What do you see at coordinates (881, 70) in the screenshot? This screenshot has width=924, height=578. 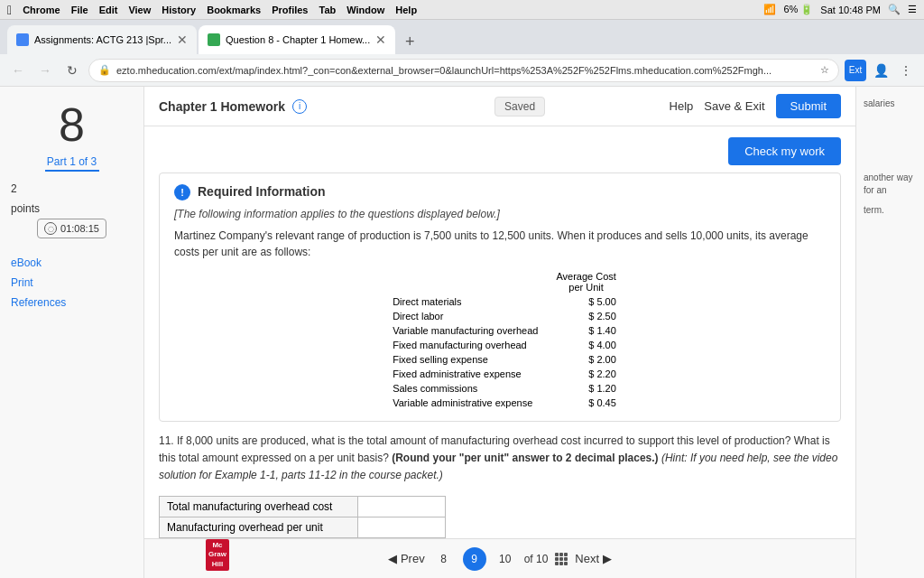 I see `profile-icon: 👤` at bounding box center [881, 70].